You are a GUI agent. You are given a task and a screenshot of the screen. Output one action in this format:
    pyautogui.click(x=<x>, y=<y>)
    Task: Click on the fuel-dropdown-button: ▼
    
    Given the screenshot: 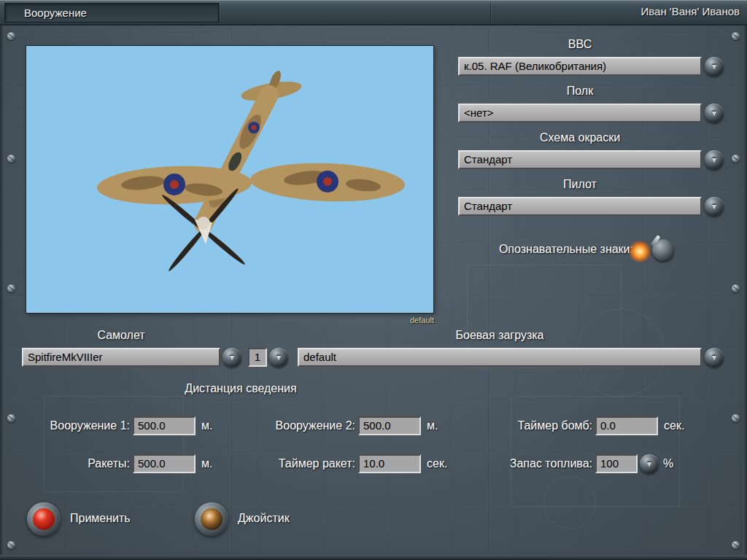 What is the action you would take?
    pyautogui.click(x=649, y=464)
    